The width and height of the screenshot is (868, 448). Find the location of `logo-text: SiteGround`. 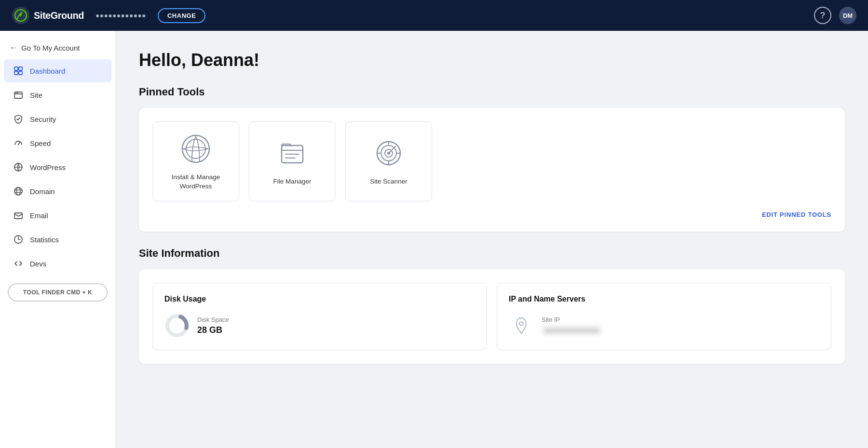

logo-text: SiteGround is located at coordinates (59, 15).